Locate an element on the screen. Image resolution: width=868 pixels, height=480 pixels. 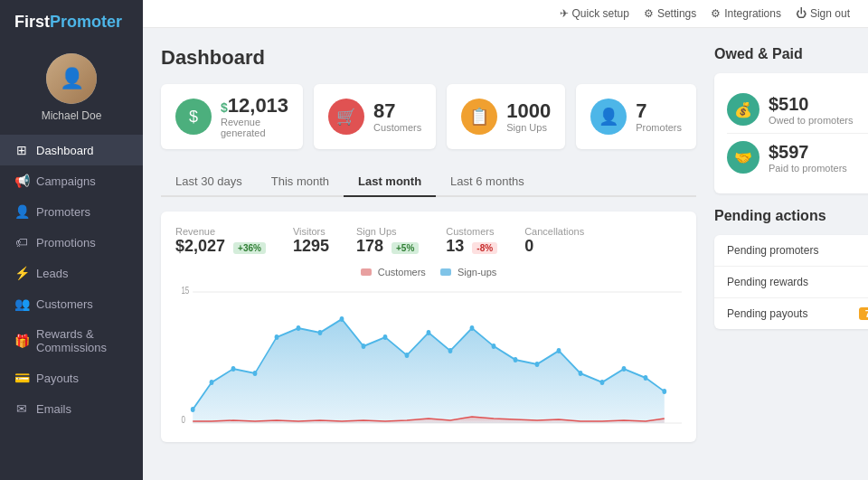
sidebar-item-rewards: 🎁 Rewards & Commissions is located at coordinates (71, 341).